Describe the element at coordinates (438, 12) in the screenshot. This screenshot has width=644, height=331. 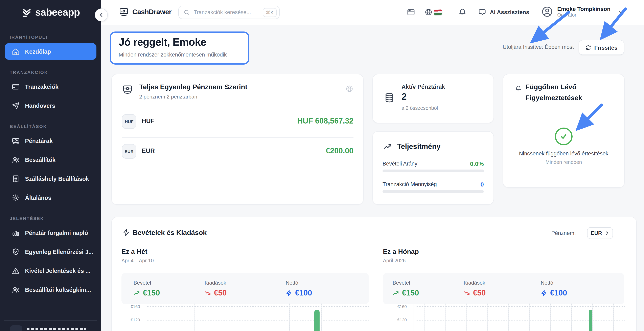
I see `hungary-flag-icon` at that location.